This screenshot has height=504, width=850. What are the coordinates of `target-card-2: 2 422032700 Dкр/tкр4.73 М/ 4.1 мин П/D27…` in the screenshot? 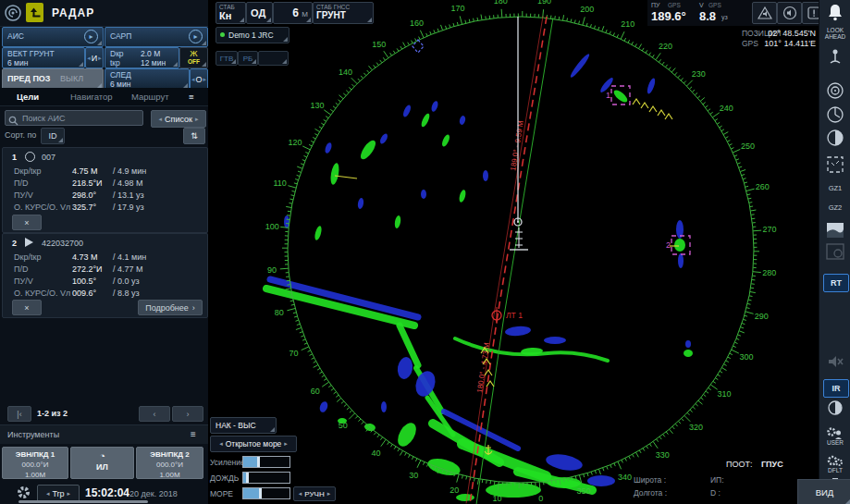 It's located at (105, 276).